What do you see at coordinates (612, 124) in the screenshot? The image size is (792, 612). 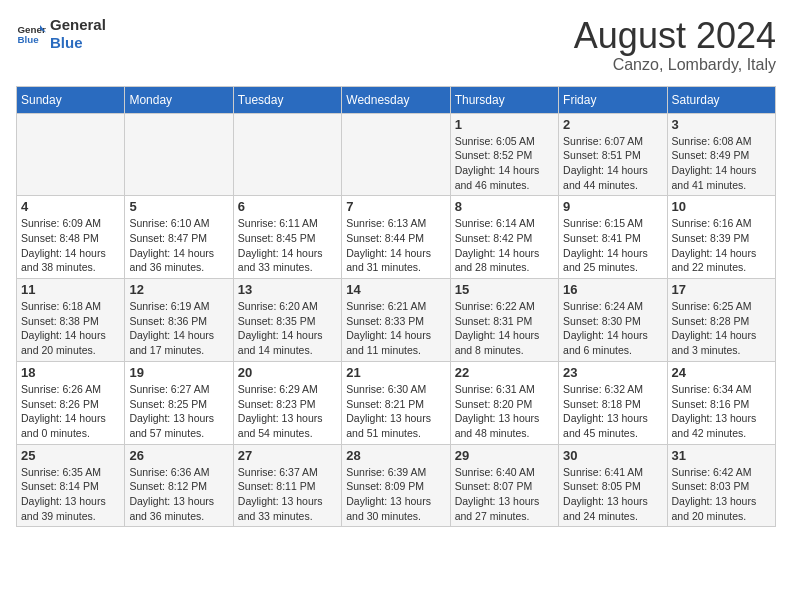 I see `day-number: 2` at bounding box center [612, 124].